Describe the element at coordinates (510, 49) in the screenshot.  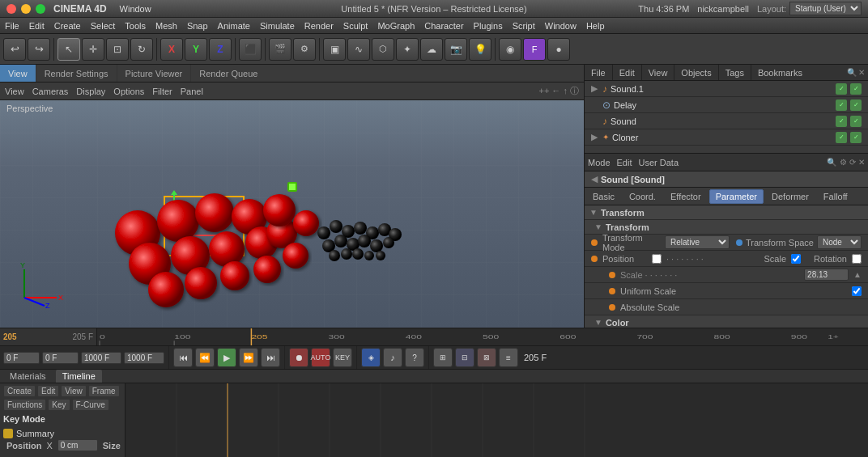
I see `icon-1: ◉` at that location.